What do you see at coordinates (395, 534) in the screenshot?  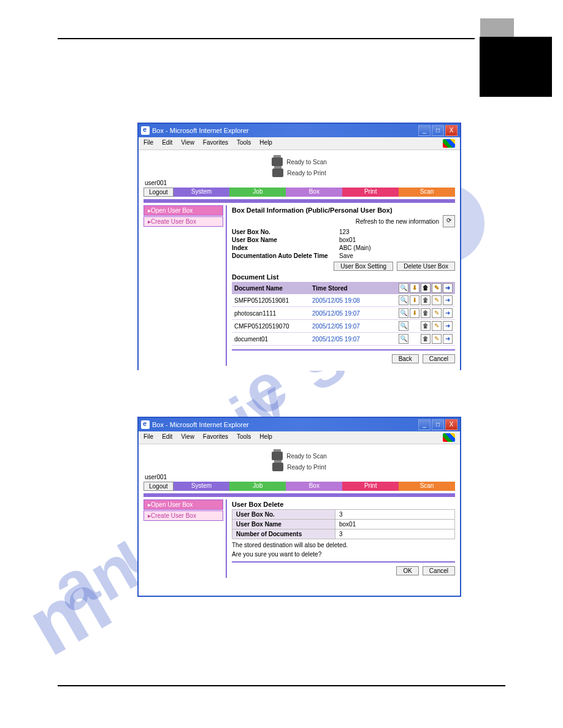 I see `del-num-value: 3` at bounding box center [395, 534].